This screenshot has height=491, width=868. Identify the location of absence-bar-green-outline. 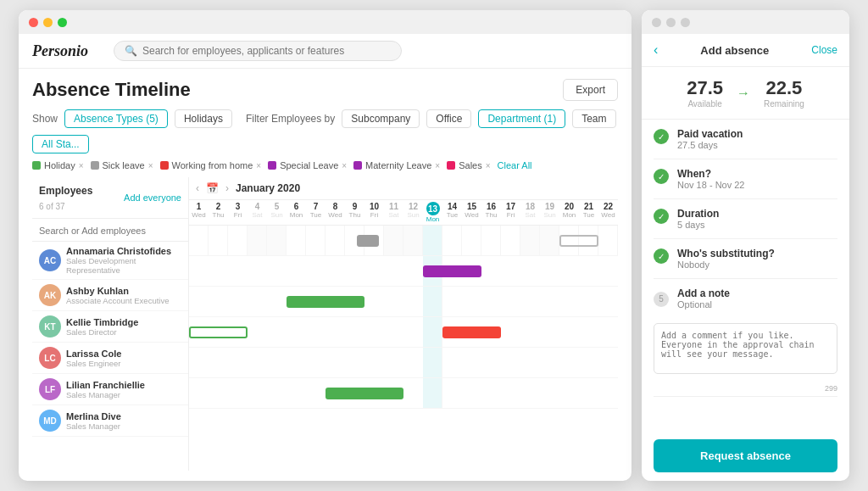
(219, 332).